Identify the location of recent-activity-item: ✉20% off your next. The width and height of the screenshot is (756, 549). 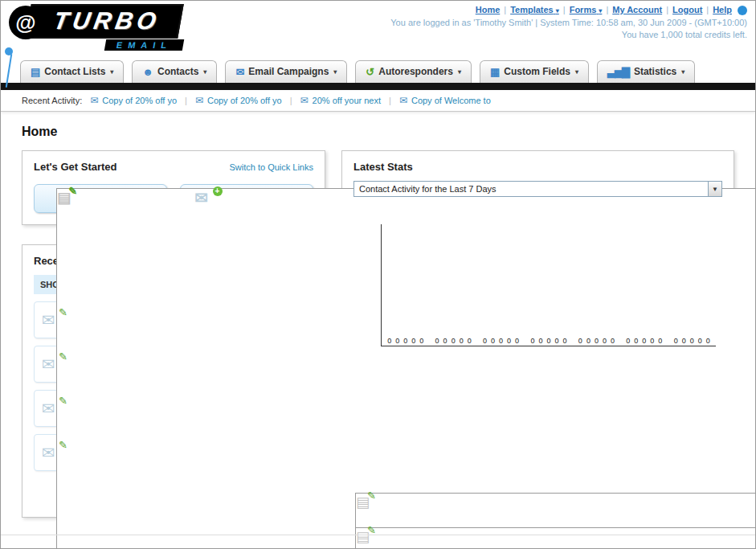
(341, 100).